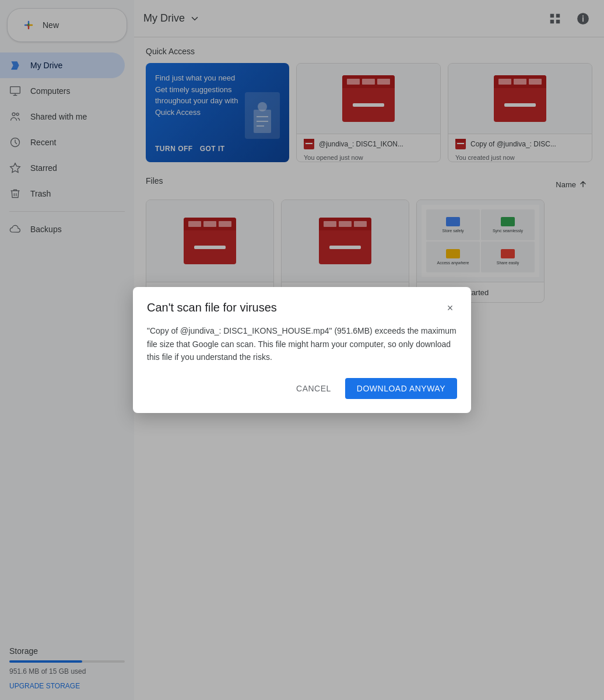  I want to click on dialog-title: Can't scan file for viruses, so click(212, 308).